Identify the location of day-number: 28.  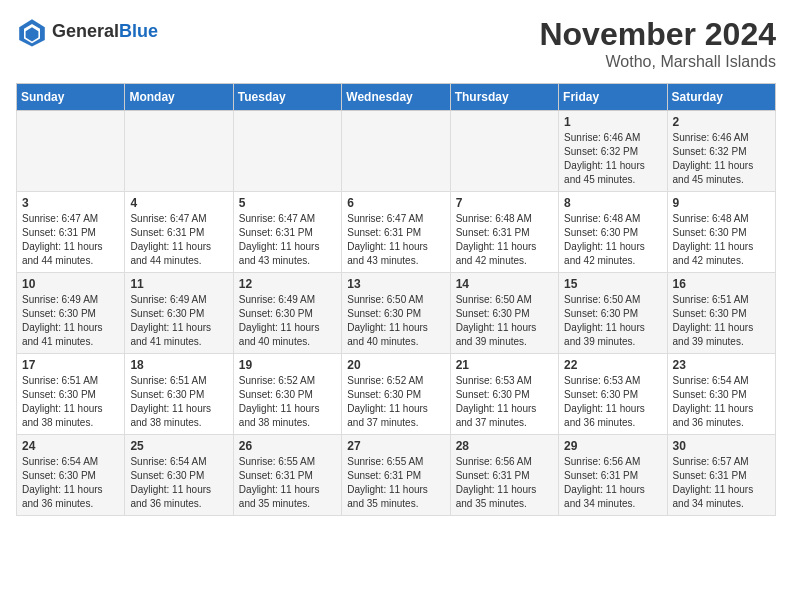
(504, 446).